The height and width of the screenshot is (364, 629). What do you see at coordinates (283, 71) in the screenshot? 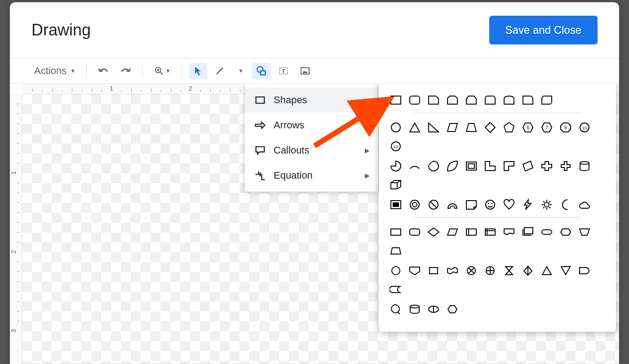
I see `text-box-button: T` at bounding box center [283, 71].